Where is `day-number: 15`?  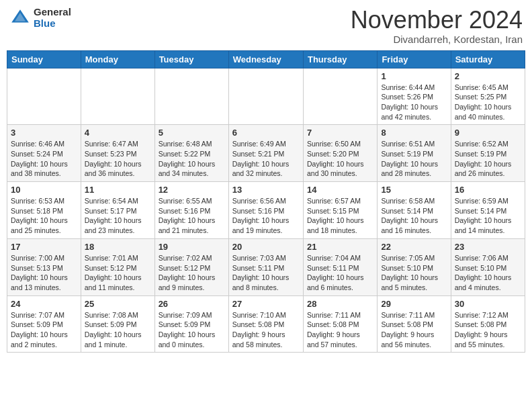 day-number: 15 is located at coordinates (414, 189).